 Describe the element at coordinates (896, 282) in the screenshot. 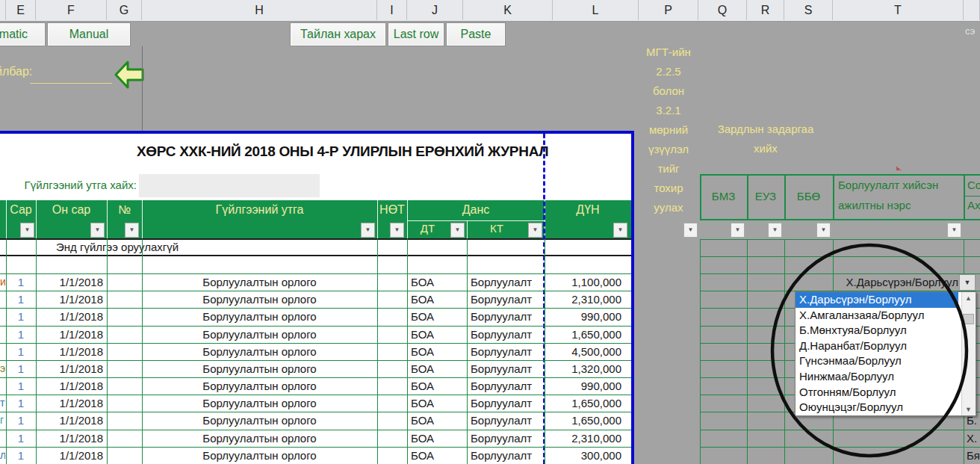

I see `selected-employee-cell: Х.Дарьсүрэн/Борлуул` at that location.